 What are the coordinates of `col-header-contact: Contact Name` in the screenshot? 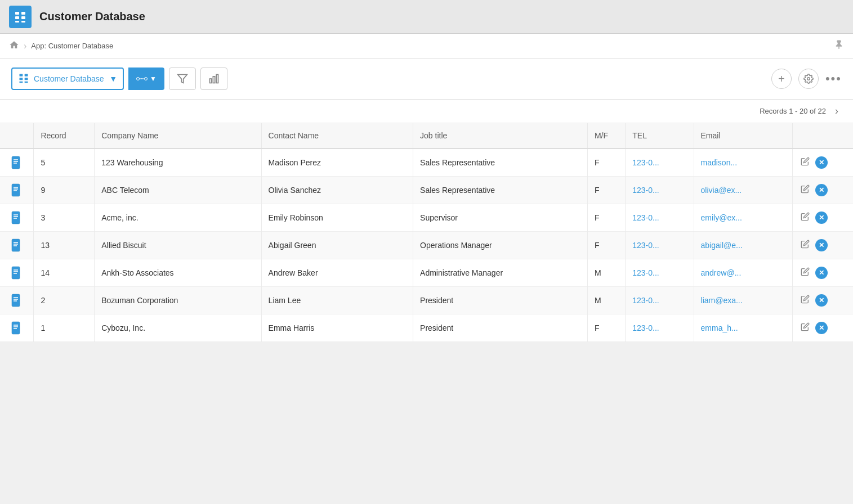 It's located at (337, 136).